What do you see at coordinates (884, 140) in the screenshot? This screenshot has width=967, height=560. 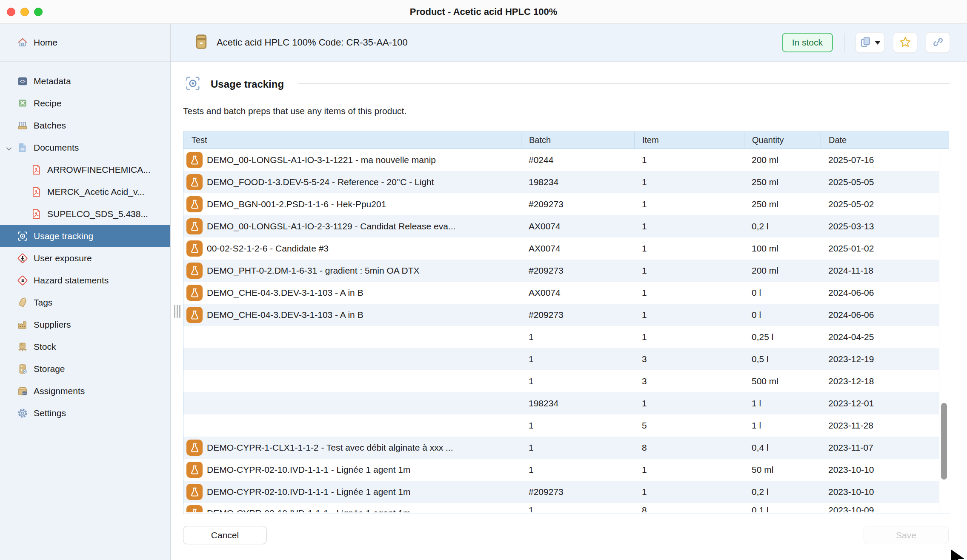 I see `column-header-date: Date` at bounding box center [884, 140].